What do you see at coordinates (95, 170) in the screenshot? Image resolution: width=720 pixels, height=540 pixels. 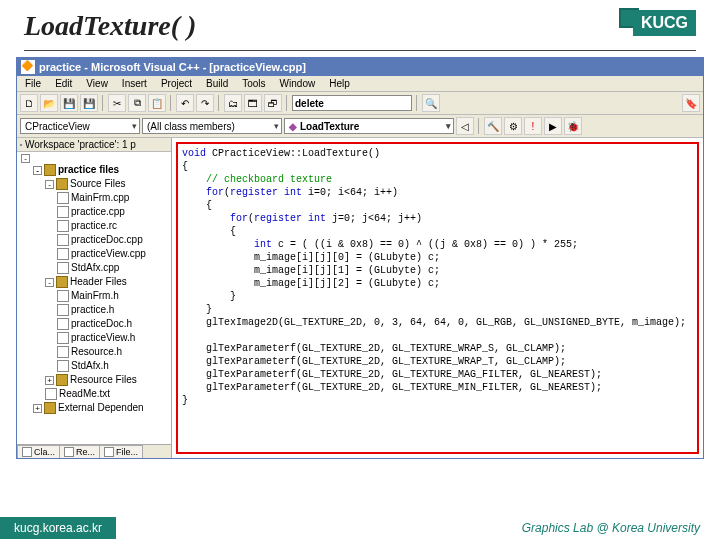 I see `tree-node: -practice files` at bounding box center [95, 170].